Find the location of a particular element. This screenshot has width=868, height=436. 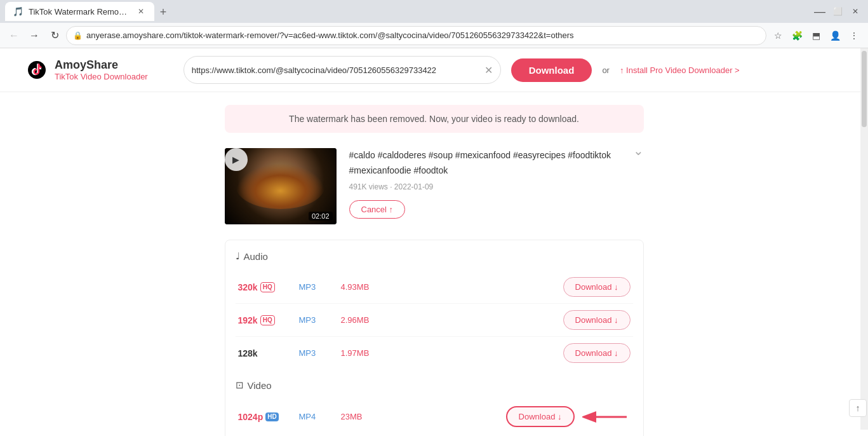

cancel-button: Cancel ↑ is located at coordinates (377, 210).